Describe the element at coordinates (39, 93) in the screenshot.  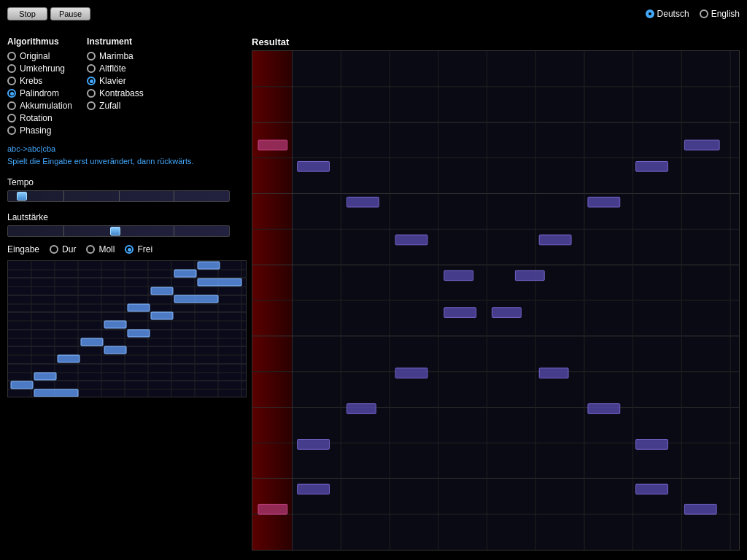
I see `algorithmus-options: Original Umkehrung Krebs Palindrom Akkum…` at that location.